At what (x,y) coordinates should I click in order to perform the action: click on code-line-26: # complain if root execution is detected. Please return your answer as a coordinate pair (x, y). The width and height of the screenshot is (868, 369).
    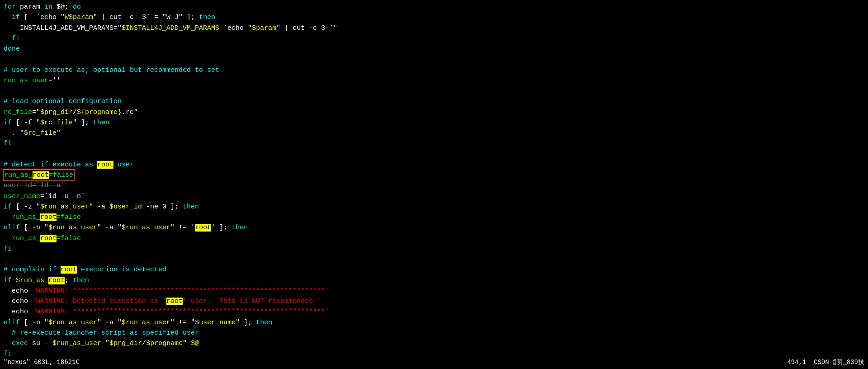
    Looking at the image, I should click on (434, 270).